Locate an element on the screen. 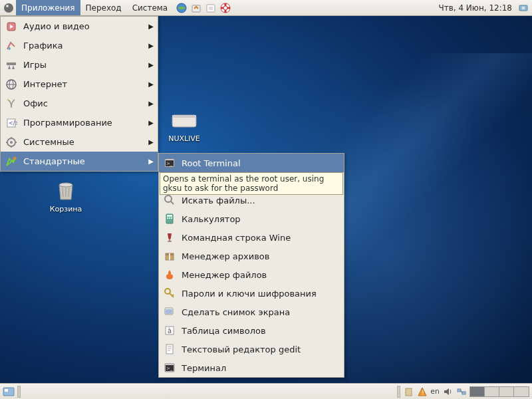 The height and width of the screenshot is (399, 532). accessories-icon is located at coordinates (11, 162).